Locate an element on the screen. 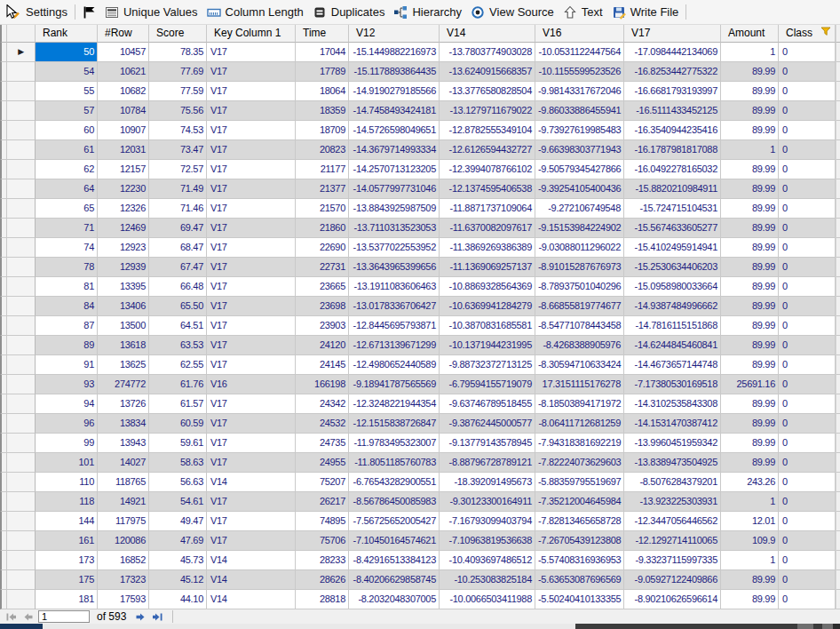 The width and height of the screenshot is (840, 629). cell-v16: 17.3151115176278 is located at coordinates (580, 385).